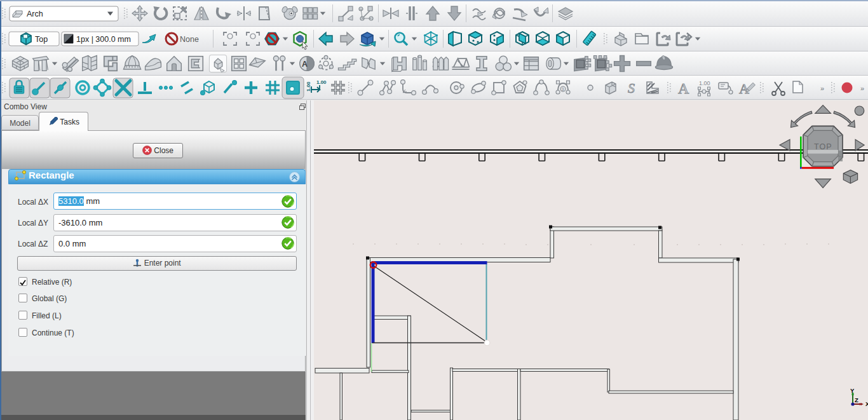 Image resolution: width=868 pixels, height=420 pixels. What do you see at coordinates (104, 39) in the screenshot?
I see `svg-text: 1px | 300.0 mm` at bounding box center [104, 39].